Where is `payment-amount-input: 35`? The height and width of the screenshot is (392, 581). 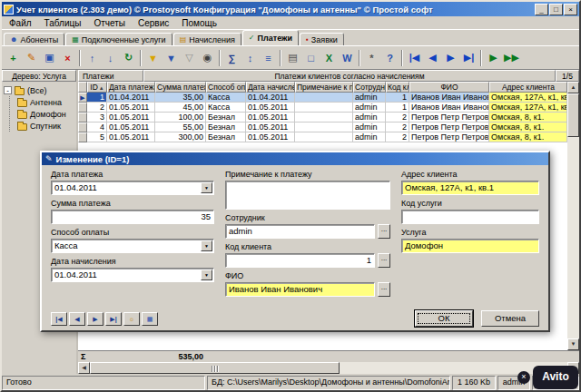
payment-amount-input: 35 is located at coordinates (133, 217).